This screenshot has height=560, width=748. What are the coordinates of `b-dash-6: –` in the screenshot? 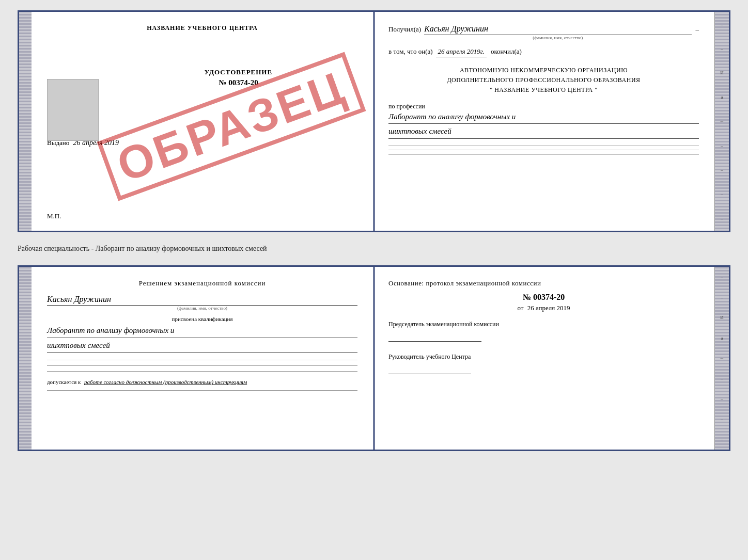 It's located at (722, 439).